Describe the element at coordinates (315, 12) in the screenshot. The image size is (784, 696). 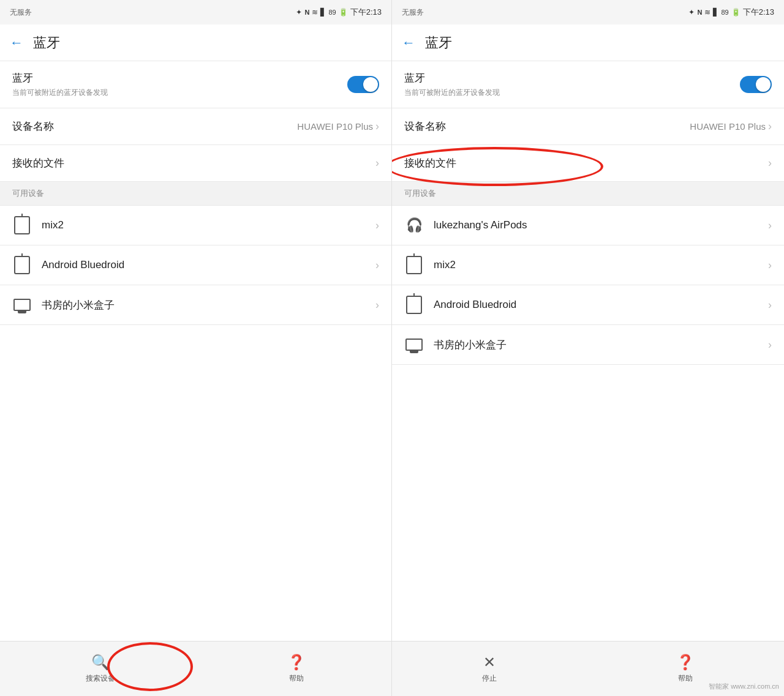
I see `wifi-icon-left: ≋` at that location.